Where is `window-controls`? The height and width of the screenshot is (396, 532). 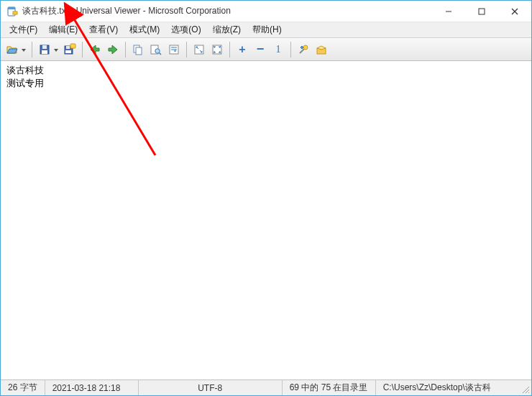 window-controls is located at coordinates (482, 11).